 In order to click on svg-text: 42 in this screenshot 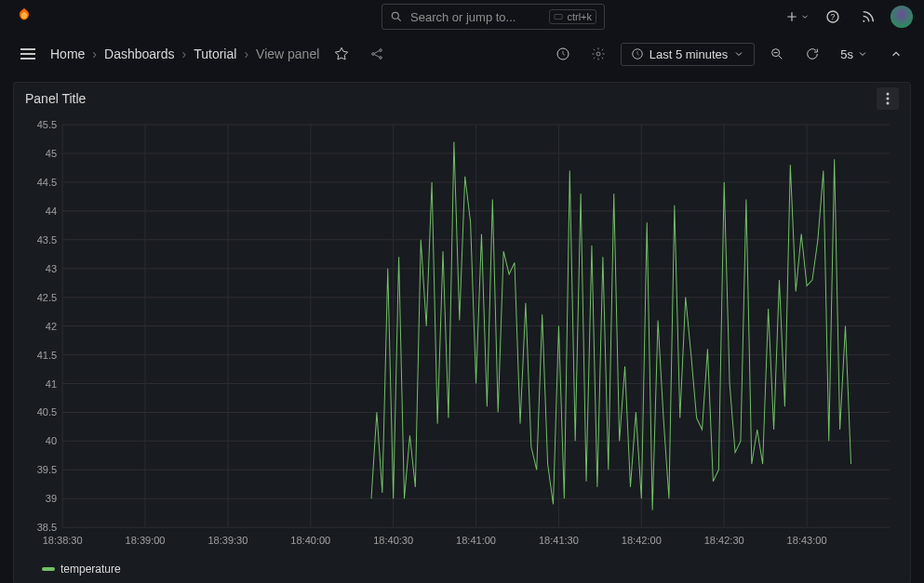, I will do `click(51, 325)`.